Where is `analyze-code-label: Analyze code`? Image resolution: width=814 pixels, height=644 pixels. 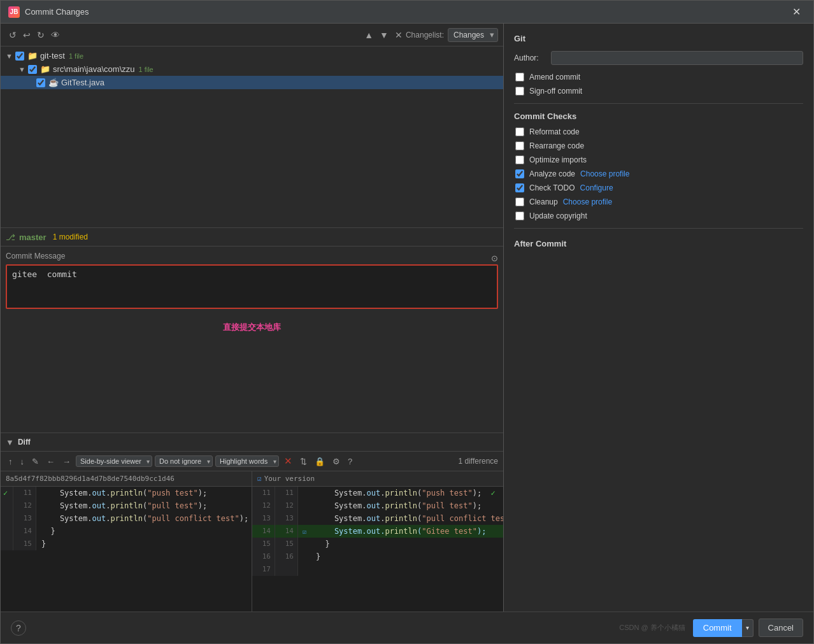 analyze-code-label: Analyze code is located at coordinates (552, 174).